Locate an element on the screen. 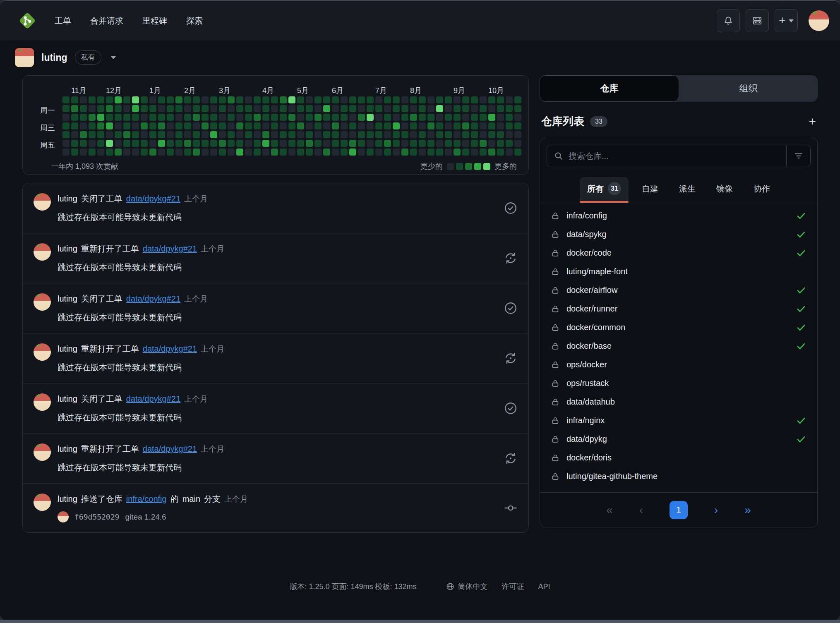  repo-row: docker/common is located at coordinates (679, 328).